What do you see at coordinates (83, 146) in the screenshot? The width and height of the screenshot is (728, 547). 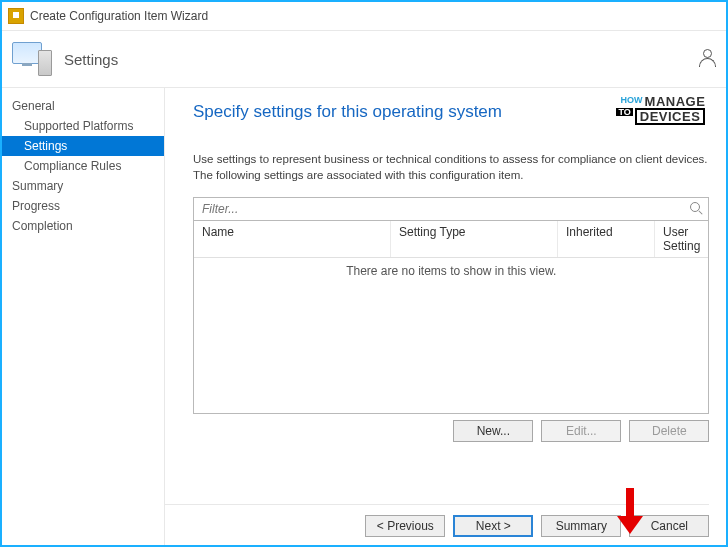 I see `sidebar-item-settings: Settings` at bounding box center [83, 146].